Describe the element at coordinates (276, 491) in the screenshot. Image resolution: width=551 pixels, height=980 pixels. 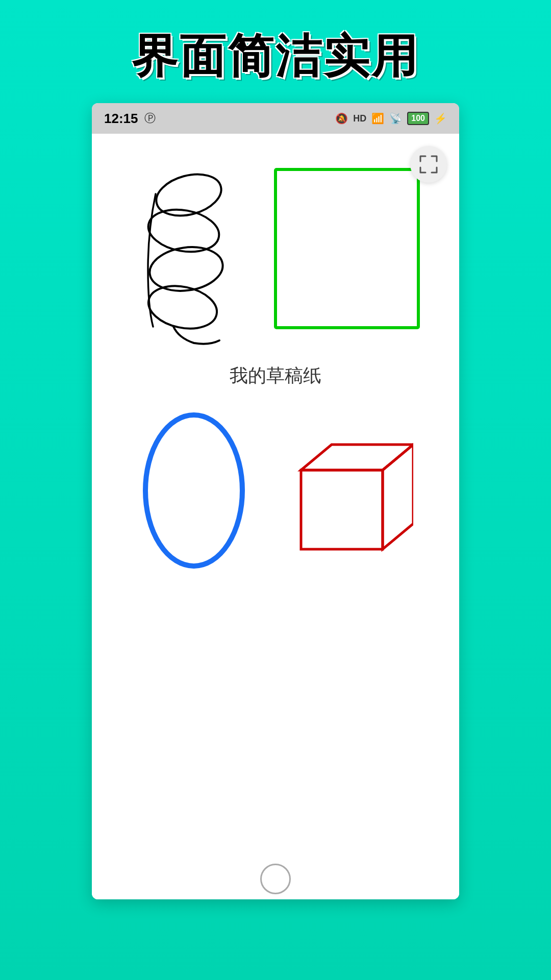
I see `bottom-row` at that location.